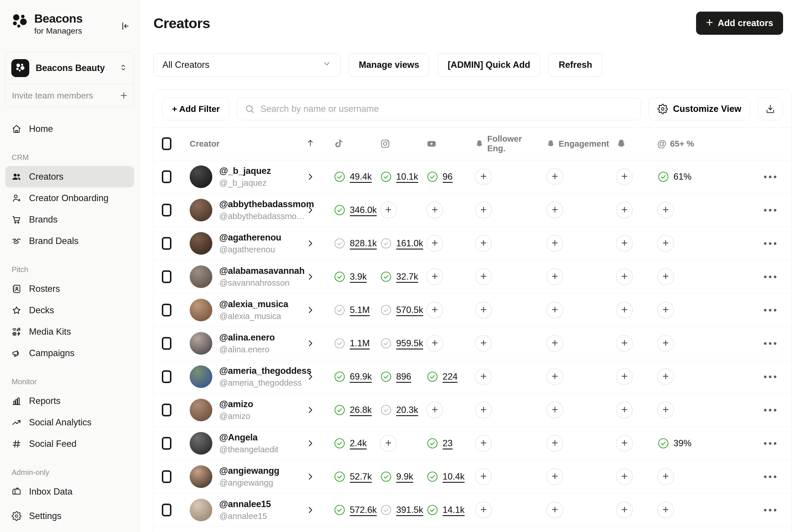 Image resolution: width=797 pixels, height=532 pixels. Describe the element at coordinates (389, 65) in the screenshot. I see `manage-views-button: Manage views` at that location.